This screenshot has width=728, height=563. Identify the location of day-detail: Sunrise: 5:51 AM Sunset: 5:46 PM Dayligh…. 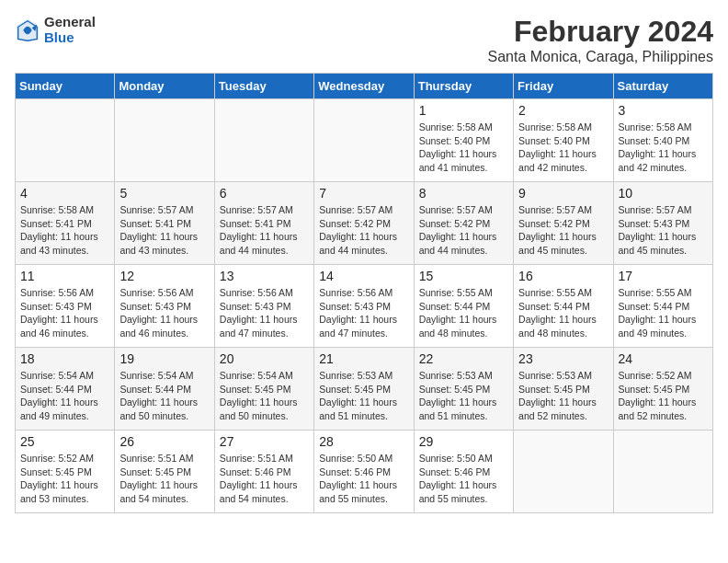
(265, 478).